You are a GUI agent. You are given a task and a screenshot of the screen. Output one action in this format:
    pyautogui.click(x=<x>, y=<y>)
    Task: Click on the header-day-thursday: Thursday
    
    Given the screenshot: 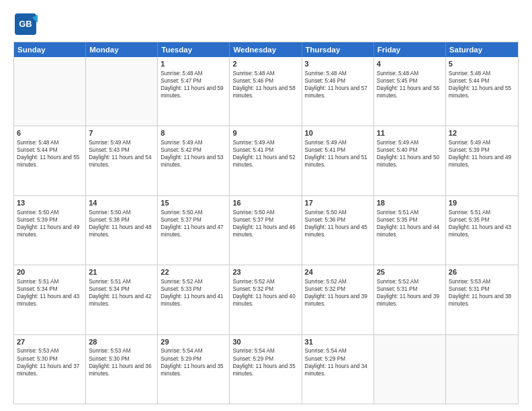 What is the action you would take?
    pyautogui.click(x=339, y=50)
    